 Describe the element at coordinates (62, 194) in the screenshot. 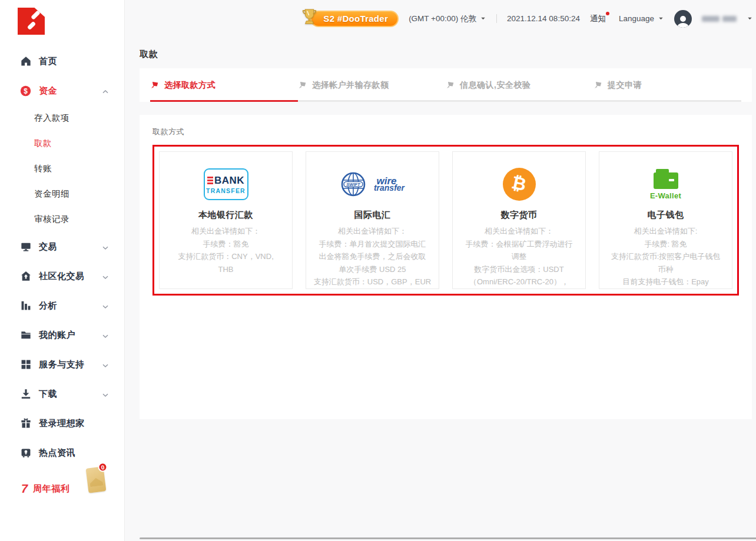

I see `sidebar-subitem-funds-history: 资金明细` at that location.